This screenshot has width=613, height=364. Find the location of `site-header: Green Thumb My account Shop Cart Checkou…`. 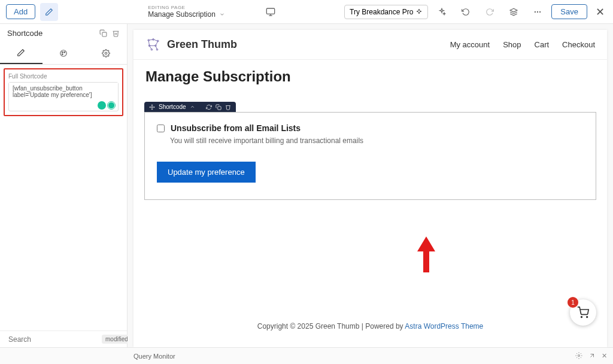

site-header: Green Thumb My account Shop Cart Checkou… is located at coordinates (370, 45).